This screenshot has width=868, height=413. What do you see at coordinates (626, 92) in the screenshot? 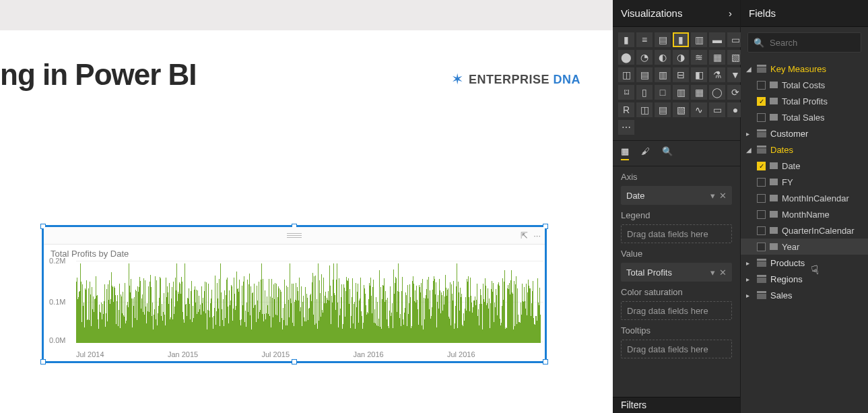
I see `viz-type-icon: ⌑` at bounding box center [626, 92].